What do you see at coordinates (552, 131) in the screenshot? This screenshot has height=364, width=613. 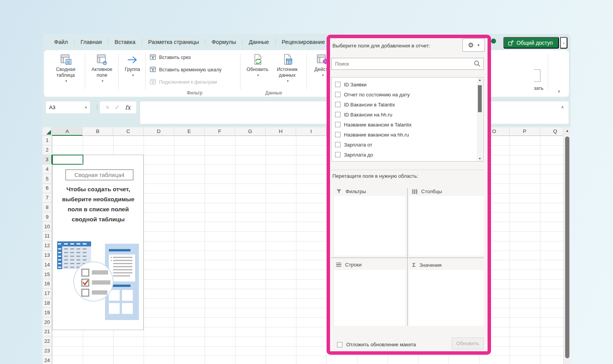 I see `column-header-q: Q` at bounding box center [552, 131].